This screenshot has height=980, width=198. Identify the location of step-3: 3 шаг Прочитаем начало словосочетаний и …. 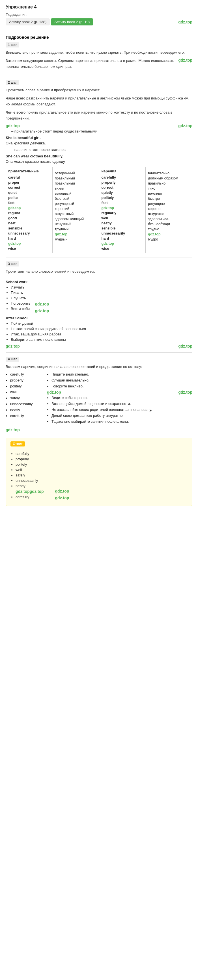
(99, 305).